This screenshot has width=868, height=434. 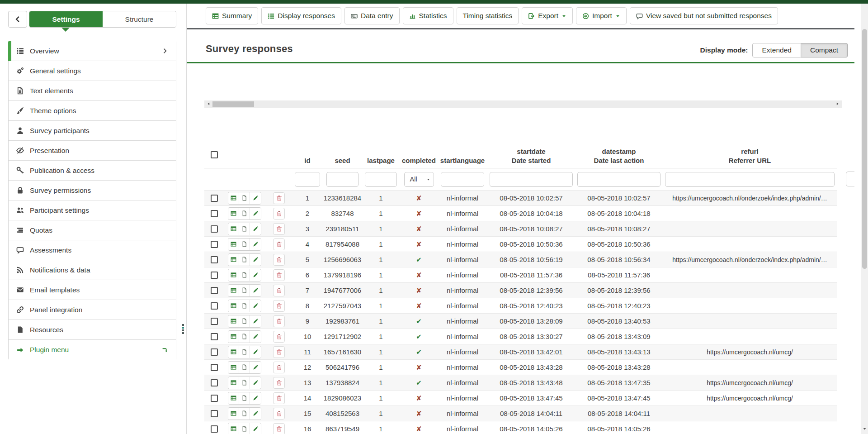 What do you see at coordinates (92, 151) in the screenshot?
I see `sidebar-item-presentation: Presentation` at bounding box center [92, 151].